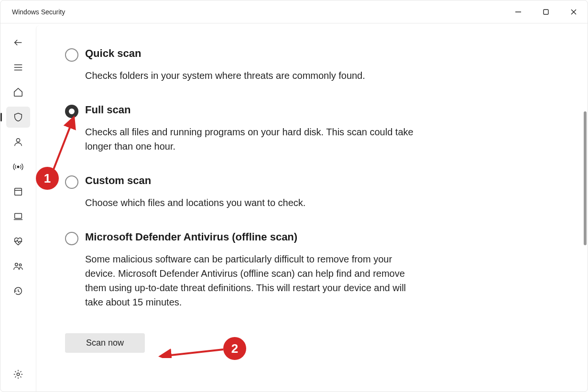 Image resolution: width=588 pixels, height=392 pixels. What do you see at coordinates (18, 241) in the screenshot?
I see `heart-pulse-icon` at bounding box center [18, 241].